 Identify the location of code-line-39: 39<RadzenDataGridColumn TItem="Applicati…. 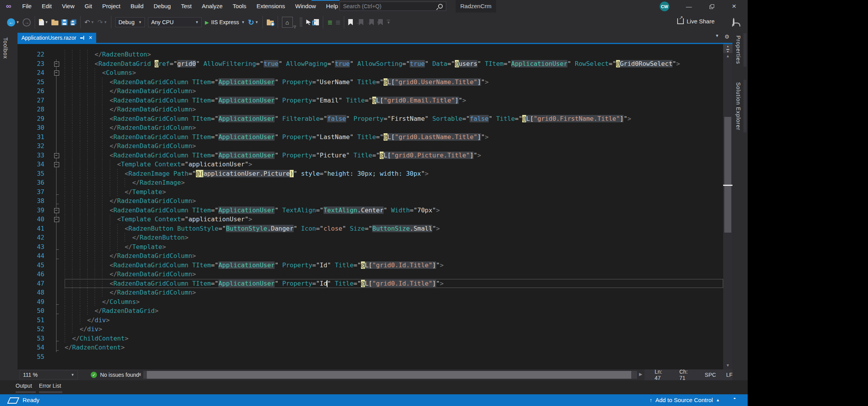
(370, 210).